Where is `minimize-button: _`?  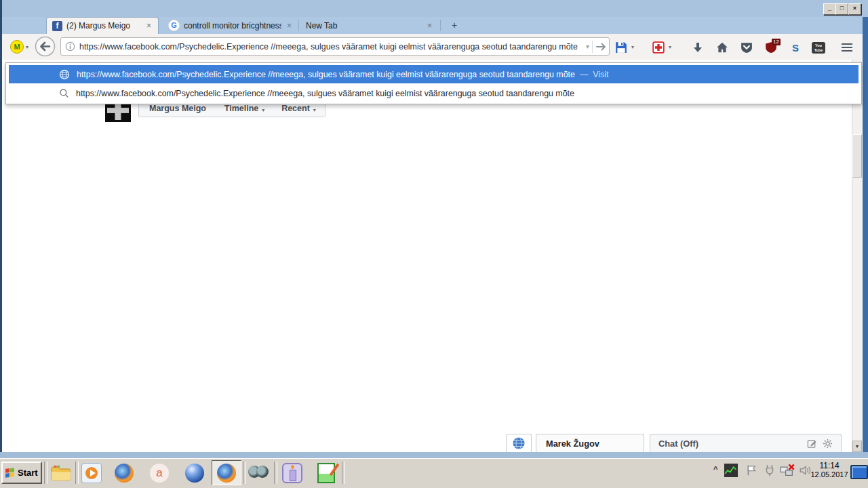
minimize-button: _ is located at coordinates (830, 9).